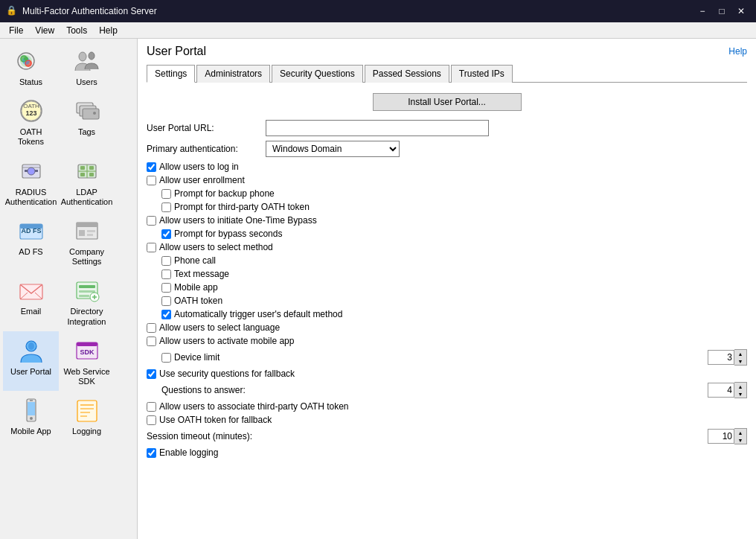  What do you see at coordinates (227, 374) in the screenshot?
I see `use-security-questions-label: Use security questions for fallback` at bounding box center [227, 374].